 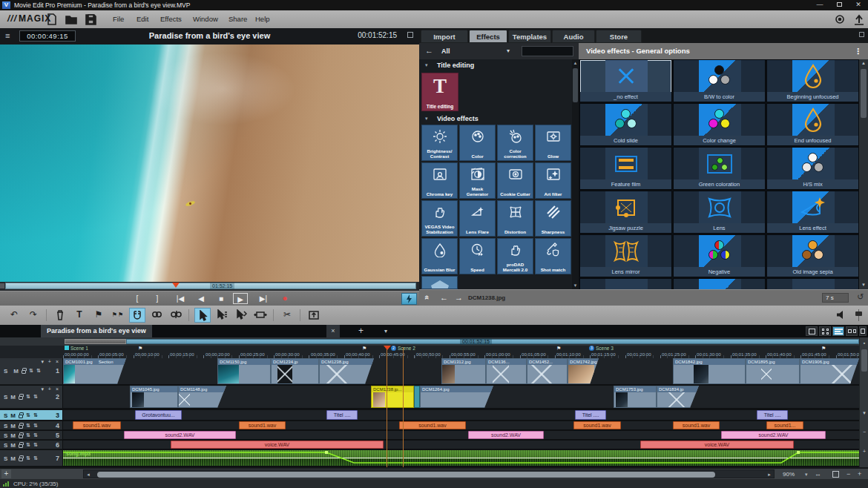 What do you see at coordinates (785, 426) in the screenshot?
I see `audio-clip: sound1...` at bounding box center [785, 426].